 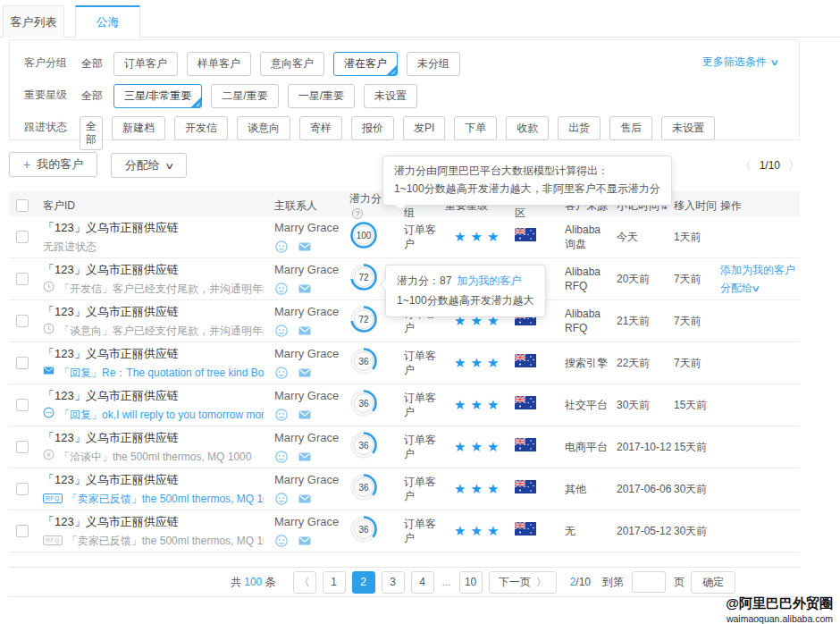 I want to click on filter-option: 样单客户, so click(x=219, y=64).